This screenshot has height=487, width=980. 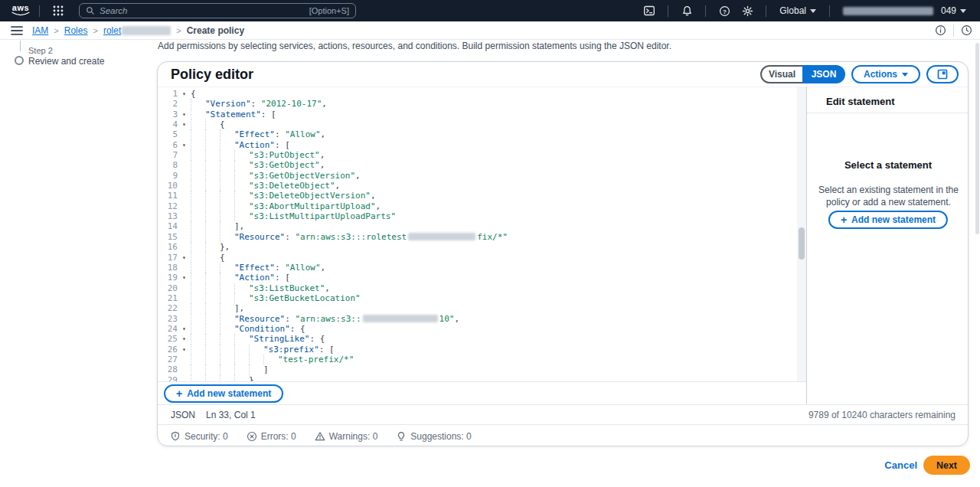 What do you see at coordinates (21, 11) in the screenshot?
I see `aws-logo: aws` at bounding box center [21, 11].